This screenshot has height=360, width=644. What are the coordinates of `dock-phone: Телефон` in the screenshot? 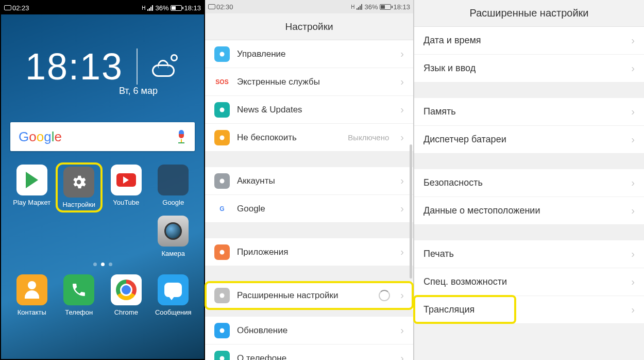 It's located at (79, 295).